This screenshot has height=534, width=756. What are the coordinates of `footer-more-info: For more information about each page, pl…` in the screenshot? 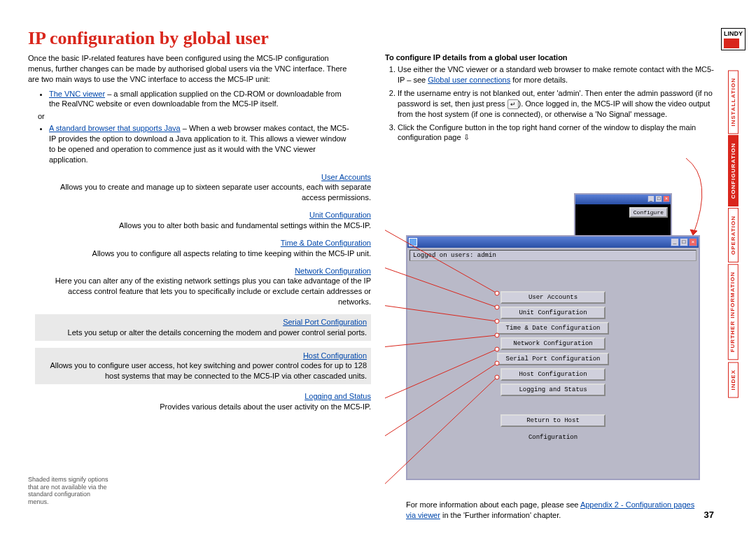 It's located at (553, 510).